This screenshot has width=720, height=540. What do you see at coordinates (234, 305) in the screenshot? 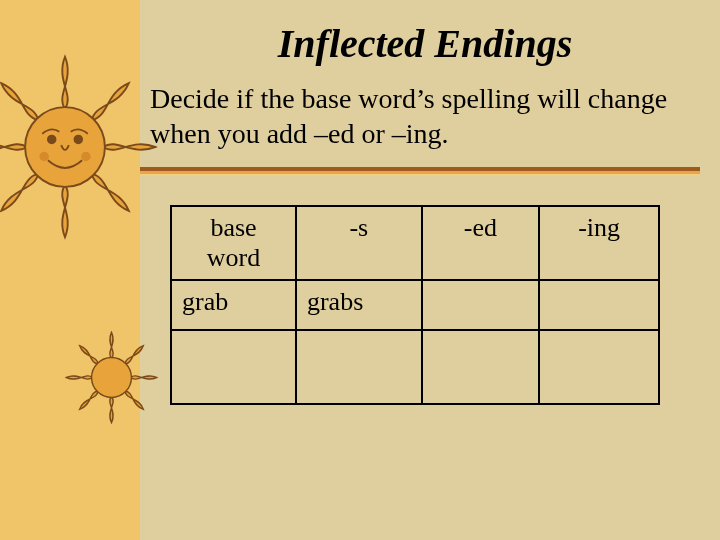
I see `cell-base-word: grab` at bounding box center [234, 305].